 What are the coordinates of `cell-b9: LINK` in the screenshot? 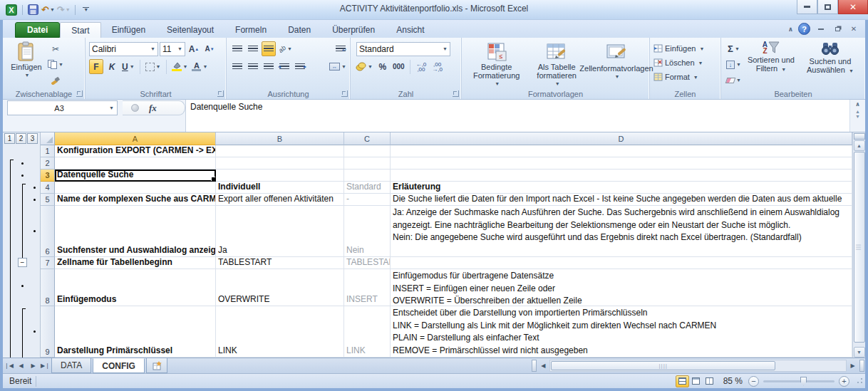 It's located at (280, 332).